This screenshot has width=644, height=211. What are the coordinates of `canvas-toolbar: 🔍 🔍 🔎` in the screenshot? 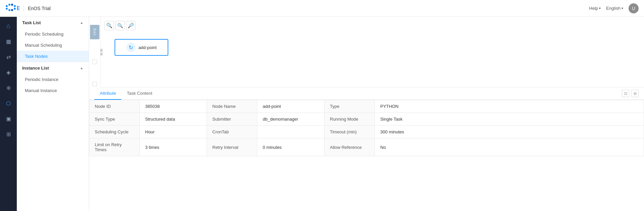 It's located at (372, 26).